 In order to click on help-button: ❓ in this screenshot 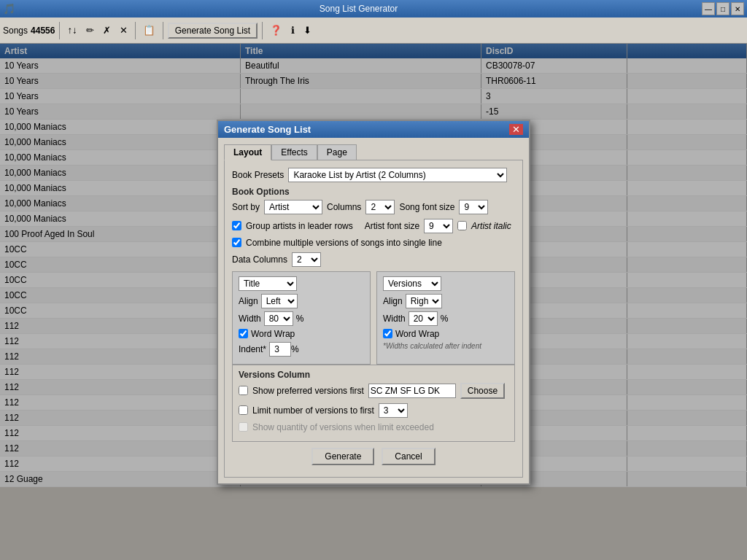, I will do `click(276, 31)`.